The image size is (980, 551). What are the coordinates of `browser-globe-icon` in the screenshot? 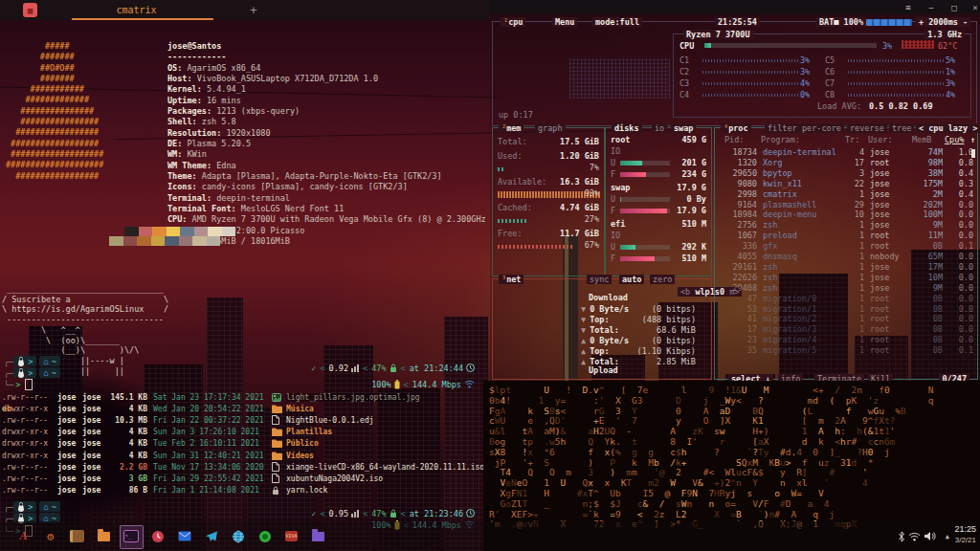 It's located at (237, 536).